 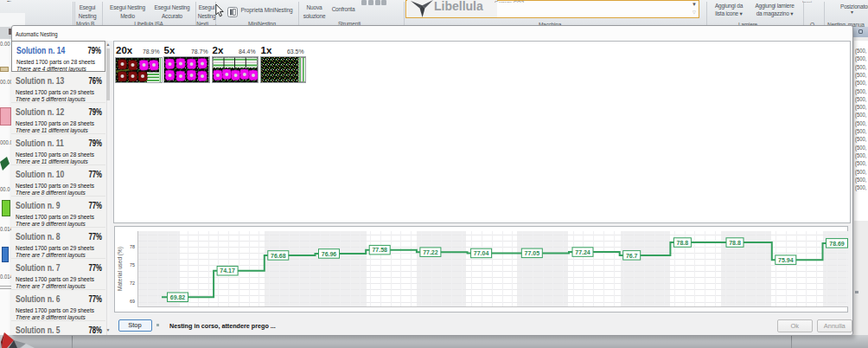 What do you see at coordinates (481, 253) in the screenshot?
I see `svg-text: 77.04` at bounding box center [481, 253].